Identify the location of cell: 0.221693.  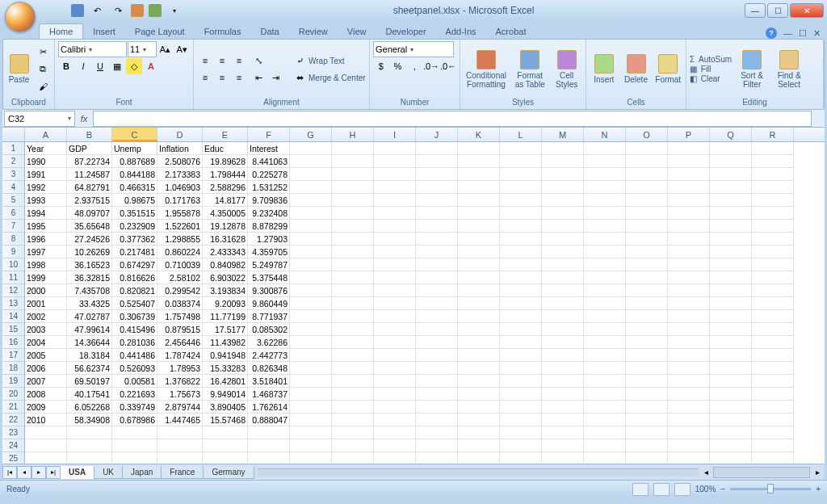
(135, 394).